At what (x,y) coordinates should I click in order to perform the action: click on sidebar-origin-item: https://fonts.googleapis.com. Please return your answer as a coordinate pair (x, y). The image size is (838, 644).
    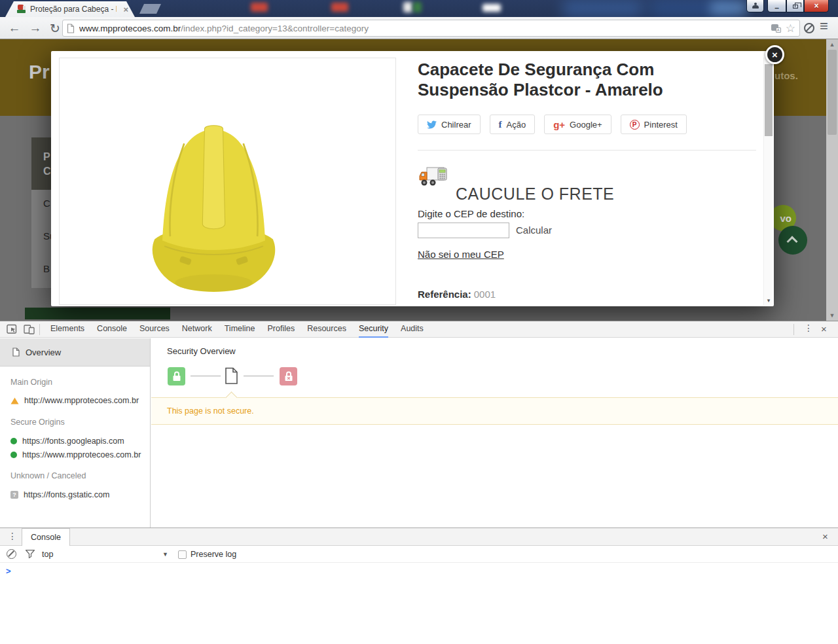
    Looking at the image, I should click on (67, 441).